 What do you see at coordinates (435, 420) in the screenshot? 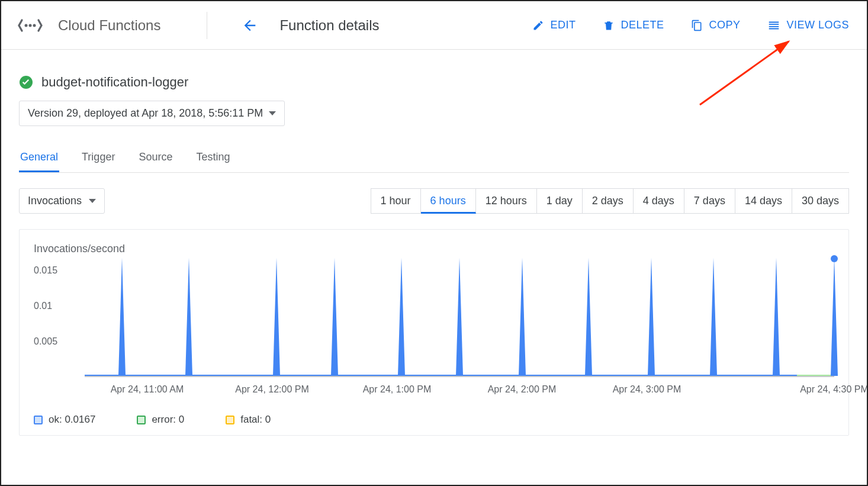
I see `legend: ok: 0.0167error: 0fatal: 0` at bounding box center [435, 420].